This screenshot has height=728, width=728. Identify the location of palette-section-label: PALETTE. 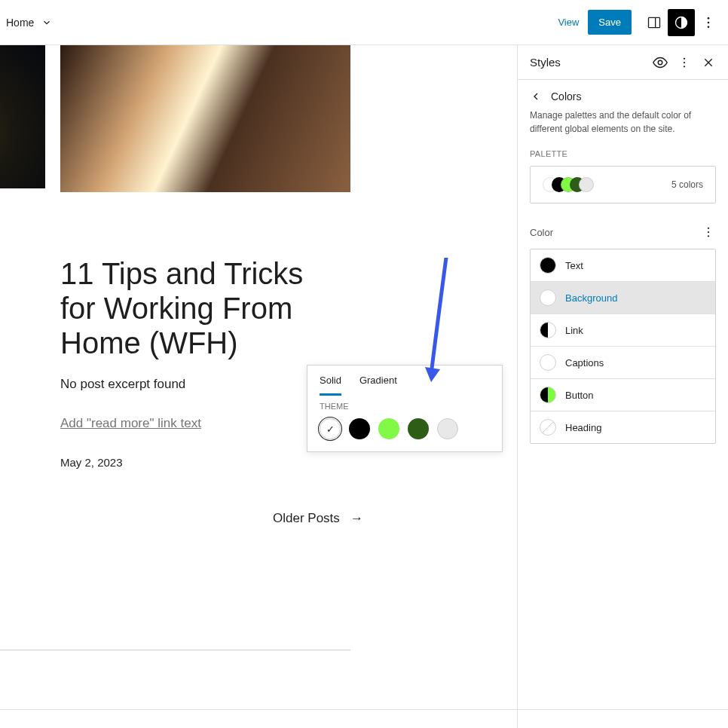
(622, 158).